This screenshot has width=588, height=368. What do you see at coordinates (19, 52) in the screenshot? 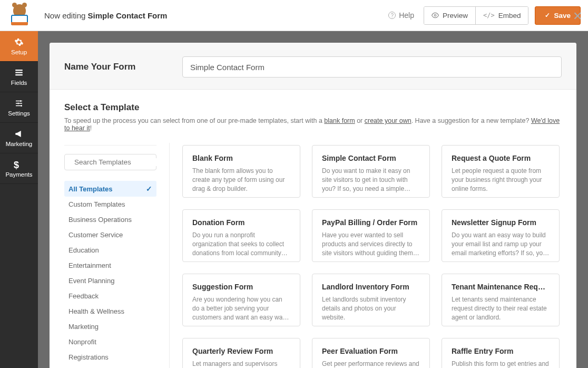
I see `sidebar-label-setup: Setup` at bounding box center [19, 52].